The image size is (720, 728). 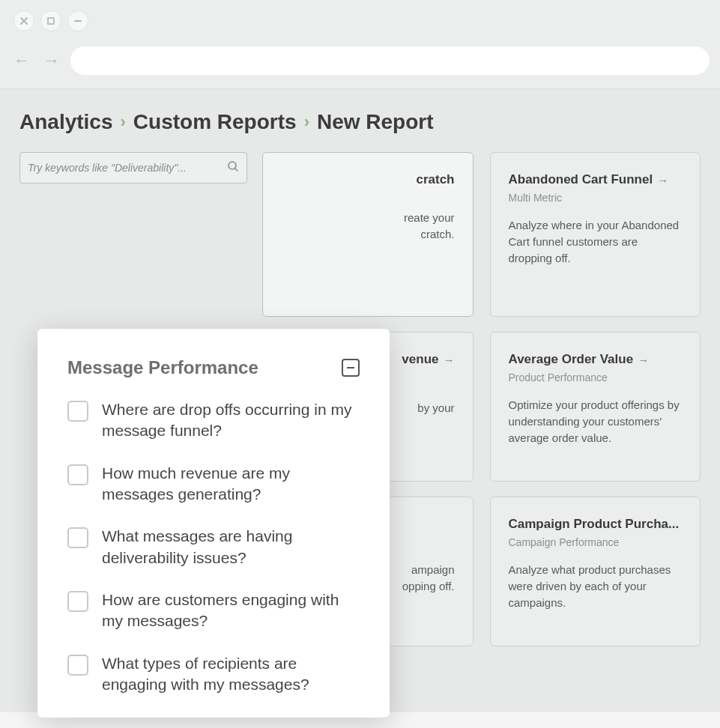 What do you see at coordinates (133, 168) in the screenshot?
I see `search-box` at bounding box center [133, 168].